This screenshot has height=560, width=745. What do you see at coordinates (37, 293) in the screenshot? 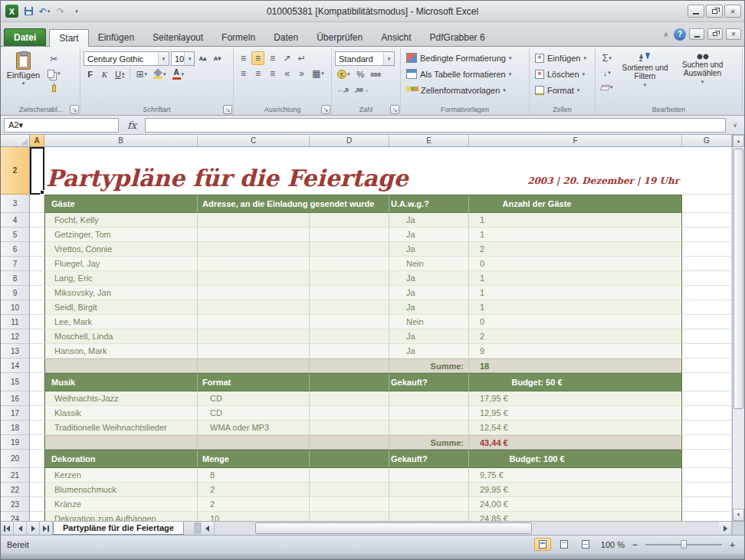
I see `cell-A9` at bounding box center [37, 293].